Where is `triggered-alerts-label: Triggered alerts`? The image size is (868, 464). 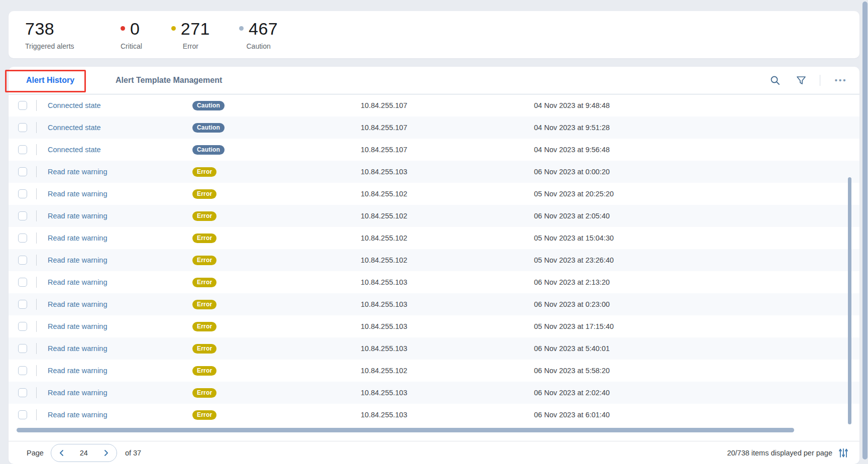
triggered-alerts-label: Triggered alerts is located at coordinates (73, 46).